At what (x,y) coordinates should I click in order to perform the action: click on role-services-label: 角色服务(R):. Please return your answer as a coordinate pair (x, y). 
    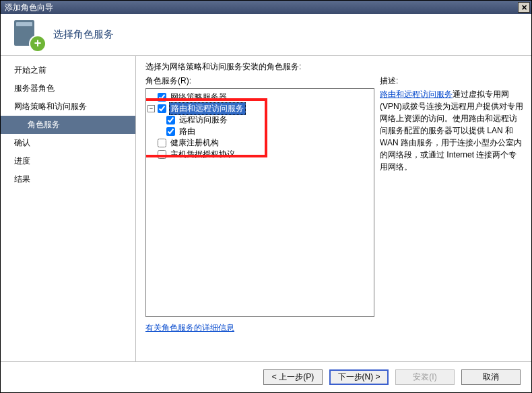
    Looking at the image, I should click on (260, 81).